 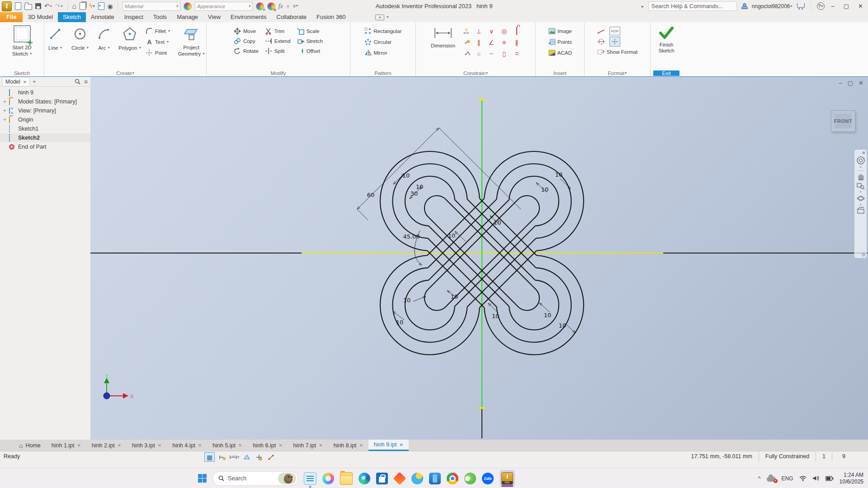 What do you see at coordinates (467, 31) in the screenshot?
I see `auto-dimension-icon: ϟ` at bounding box center [467, 31].